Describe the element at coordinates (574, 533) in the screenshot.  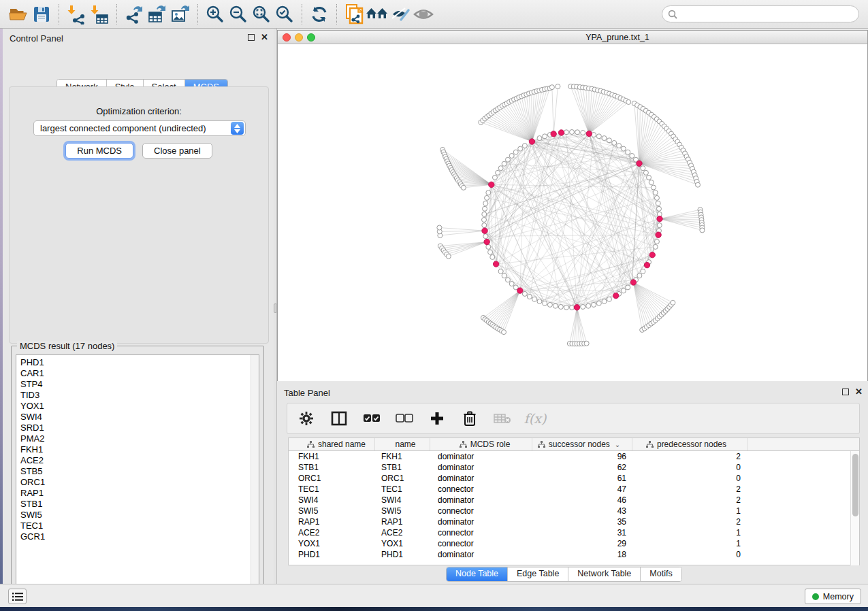
I see `table-row: ACE2ACE2connector311` at that location.